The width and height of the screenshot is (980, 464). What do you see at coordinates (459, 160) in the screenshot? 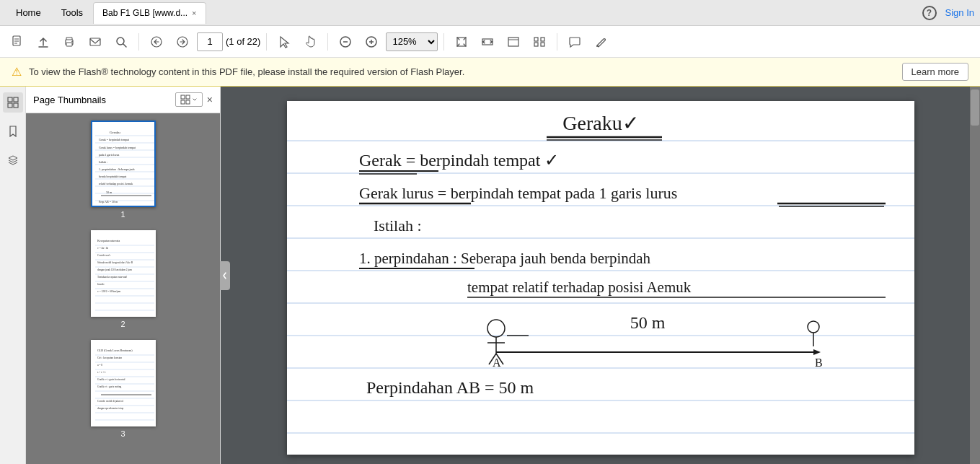
I see `svg-text: Gerak = berpindah tempat ✓` at bounding box center [459, 160].